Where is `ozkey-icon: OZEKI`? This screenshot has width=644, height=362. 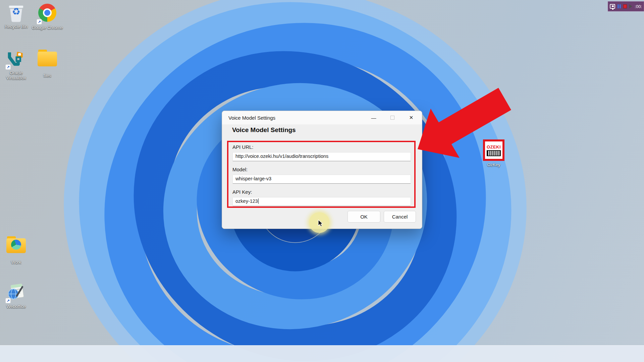 ozkey-icon: OZEKI is located at coordinates (494, 150).